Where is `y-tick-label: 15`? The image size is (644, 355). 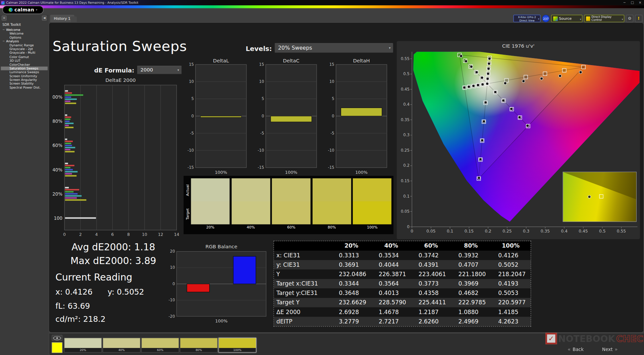 y-tick-label: 15 is located at coordinates (191, 64).